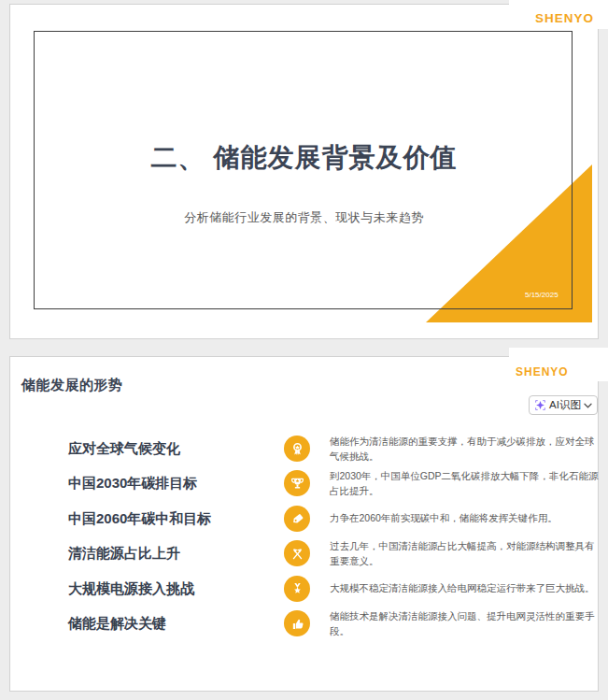 The image size is (608, 700). What do you see at coordinates (297, 449) in the screenshot?
I see `award-ribbon-icon` at bounding box center [297, 449].